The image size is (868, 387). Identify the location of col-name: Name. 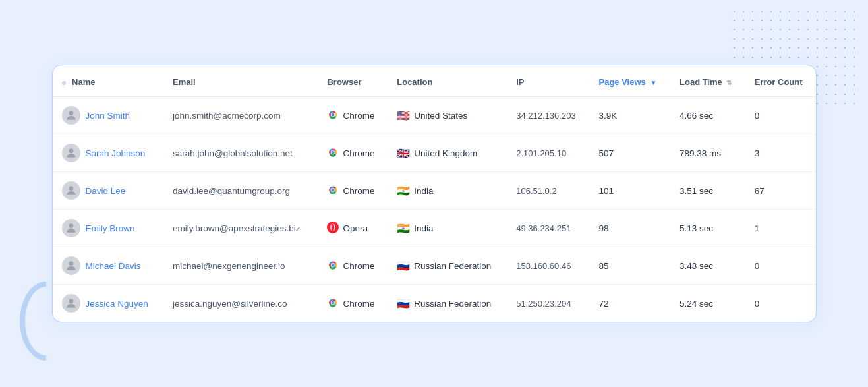
(108, 81).